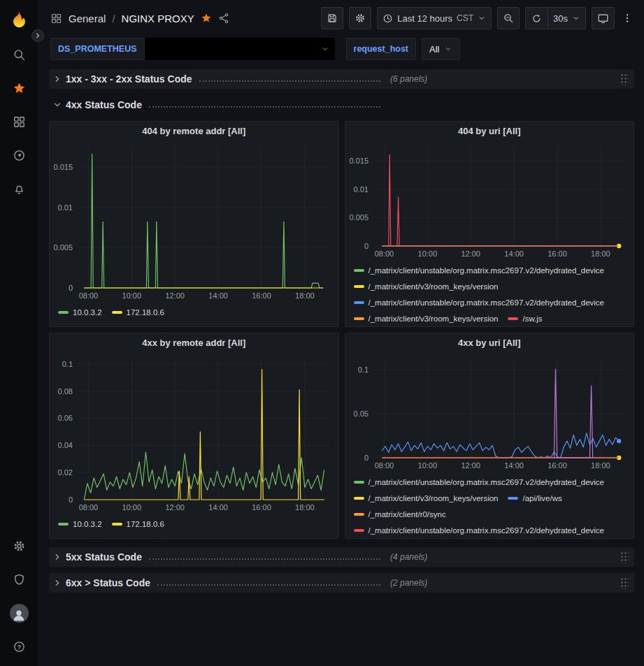  I want to click on sidebar-item-help: ?, so click(19, 646).